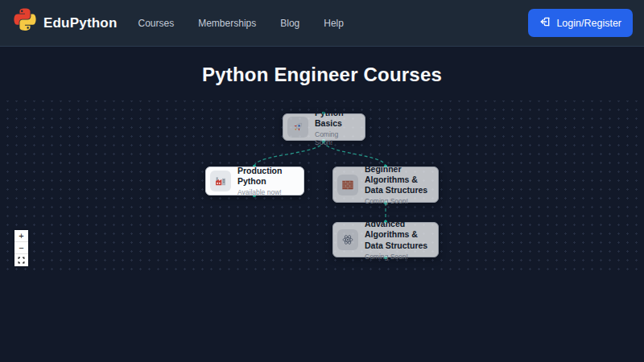  I want to click on brand-logo: EduPython, so click(64, 23).